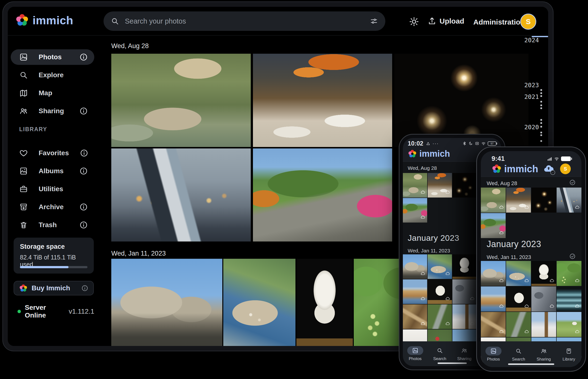 The image size is (588, 379). Describe the element at coordinates (54, 288) in the screenshot. I see `buy-immich-button: Buy Immich` at that location.